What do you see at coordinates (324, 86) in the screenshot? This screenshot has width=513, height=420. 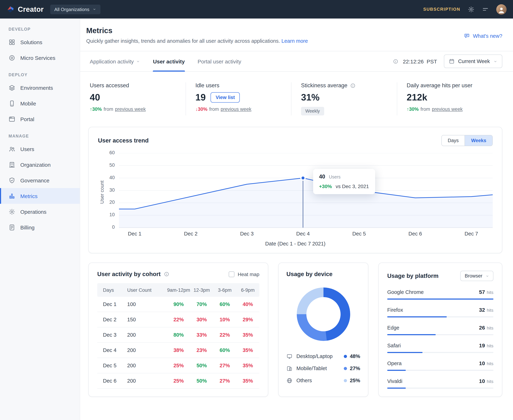 I see `stat-label: Stickiness average` at bounding box center [324, 86].